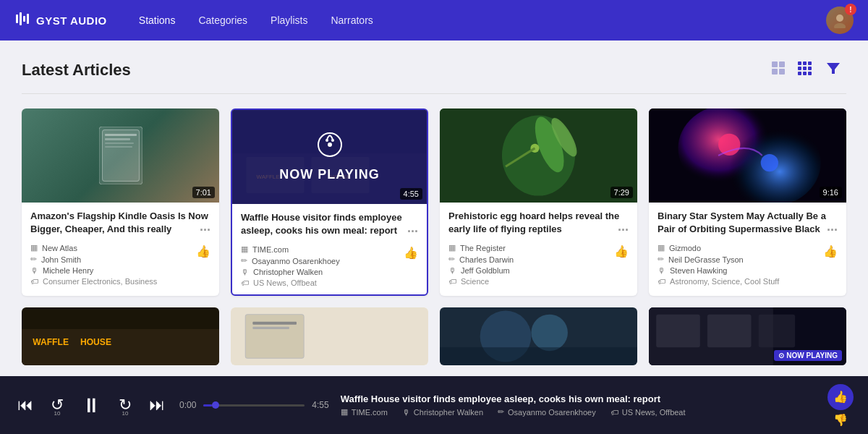 The width and height of the screenshot is (868, 434). Describe the element at coordinates (365, 412) in the screenshot. I see `player-source: ▦ TIME.com` at that location.